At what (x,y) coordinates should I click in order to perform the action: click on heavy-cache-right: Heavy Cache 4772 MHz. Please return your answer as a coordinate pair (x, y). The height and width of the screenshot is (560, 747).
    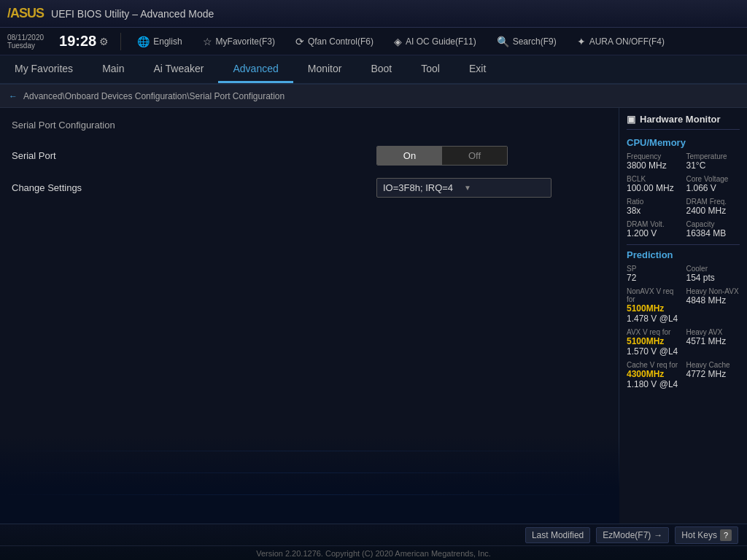
    Looking at the image, I should click on (713, 375).